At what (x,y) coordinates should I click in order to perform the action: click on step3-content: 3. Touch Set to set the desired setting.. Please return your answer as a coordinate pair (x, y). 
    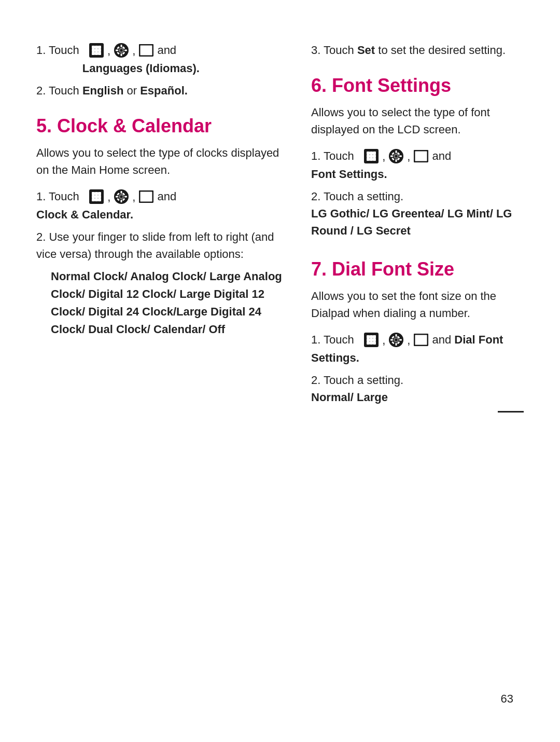
    Looking at the image, I should click on (417, 50).